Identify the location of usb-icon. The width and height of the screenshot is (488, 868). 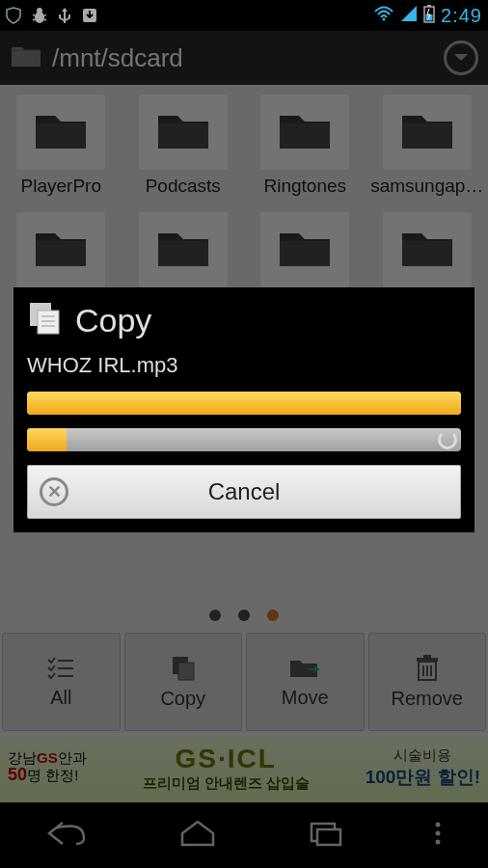
(65, 15).